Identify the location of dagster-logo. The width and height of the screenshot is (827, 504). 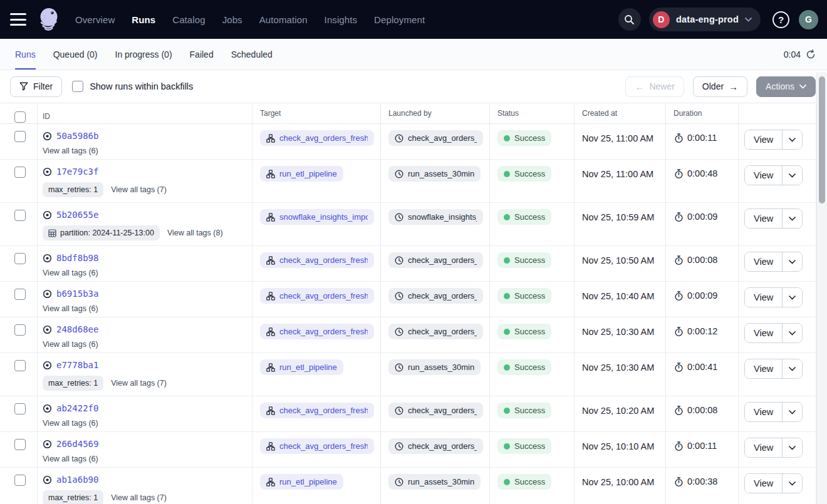
(48, 19).